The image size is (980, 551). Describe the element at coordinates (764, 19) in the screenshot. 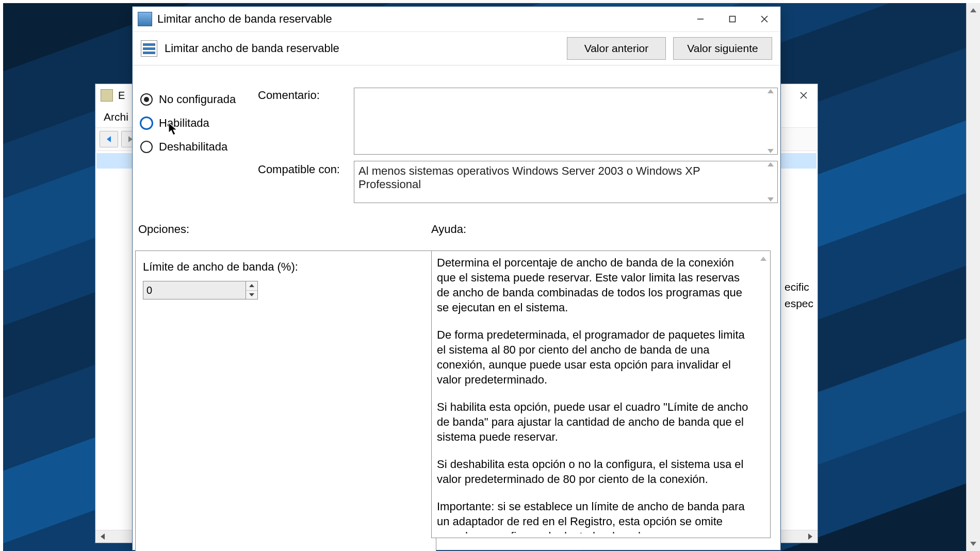

I see `close-button` at that location.